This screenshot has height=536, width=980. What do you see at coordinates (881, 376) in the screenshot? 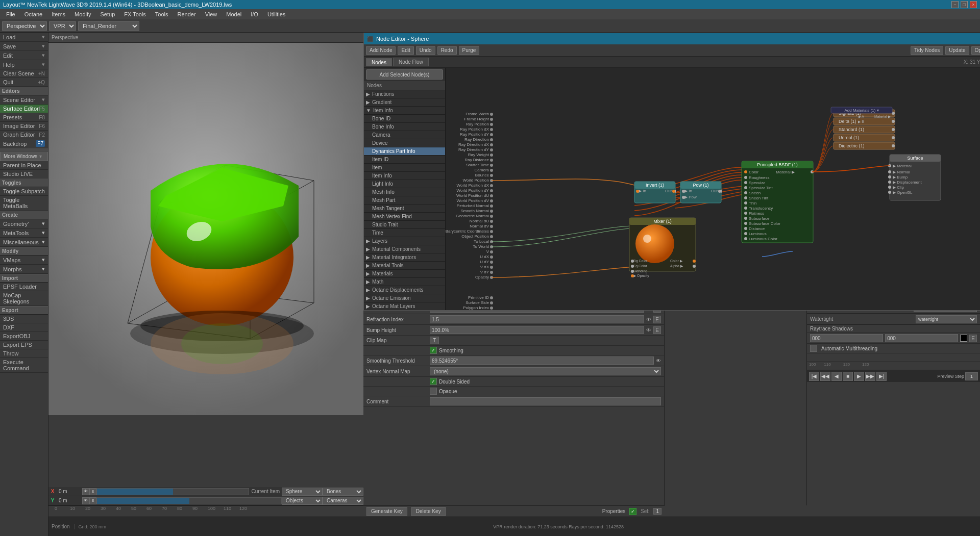
I see `go-end-button: ▶|` at bounding box center [881, 376].